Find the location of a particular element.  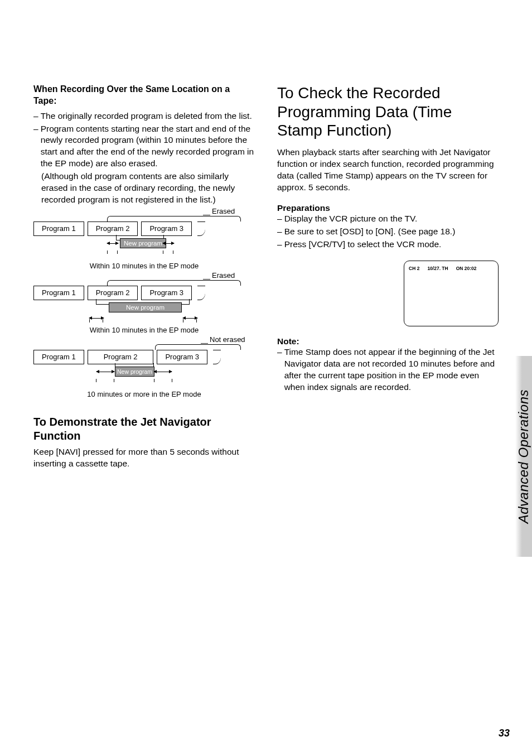

item-text: Program contents starting near the start… is located at coordinates (148, 147).